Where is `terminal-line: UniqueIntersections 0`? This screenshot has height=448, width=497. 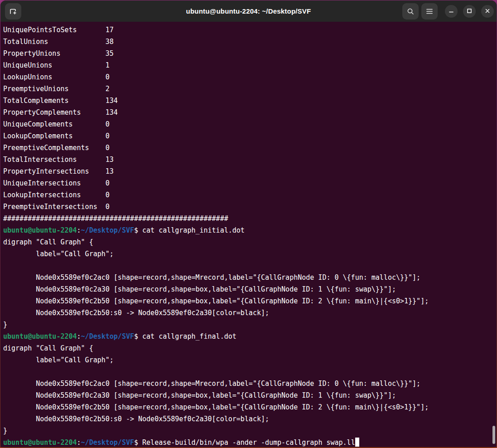 terminal-line: UniqueIntersections 0 is located at coordinates (250, 183).